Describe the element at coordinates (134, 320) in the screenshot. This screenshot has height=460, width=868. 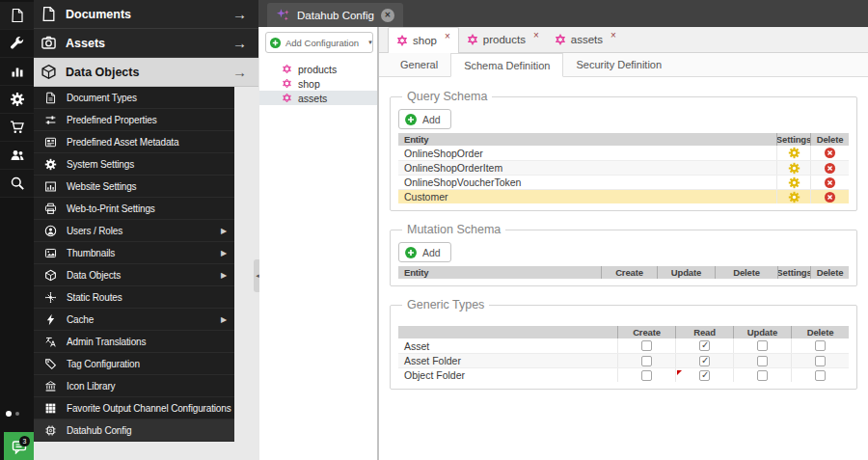
I see `sidebar-item-cache: Cache▶` at that location.